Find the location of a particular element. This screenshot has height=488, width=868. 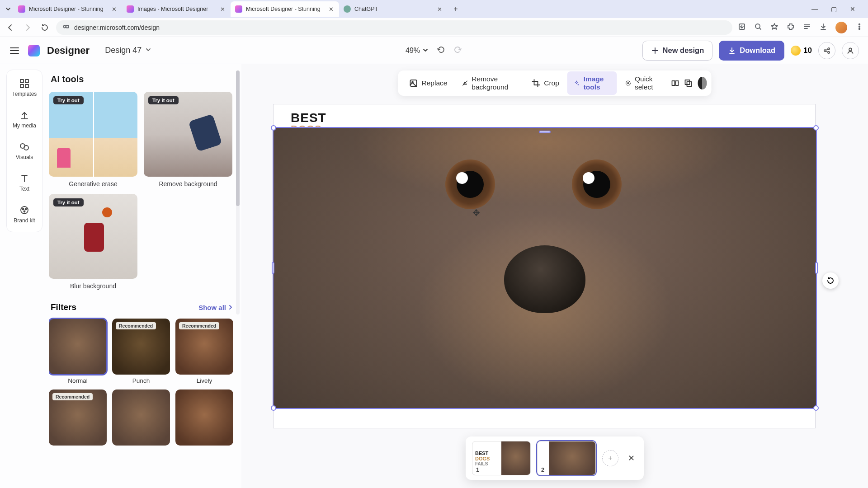

rail-brand-kit: Brand kit is located at coordinates (24, 214).